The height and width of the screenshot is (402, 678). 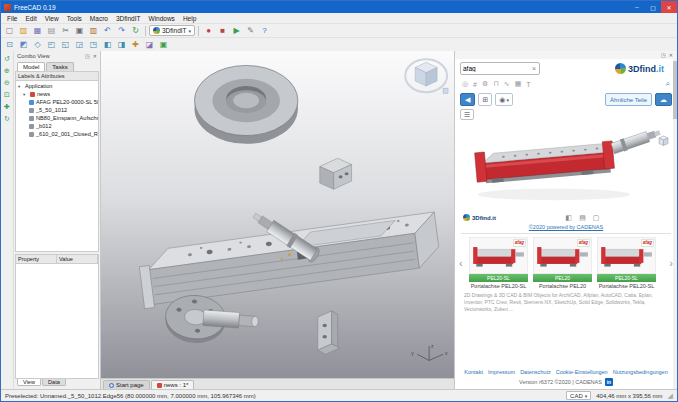 What do you see at coordinates (467, 114) in the screenshot?
I see `list-view-button: ☰` at bounding box center [467, 114].